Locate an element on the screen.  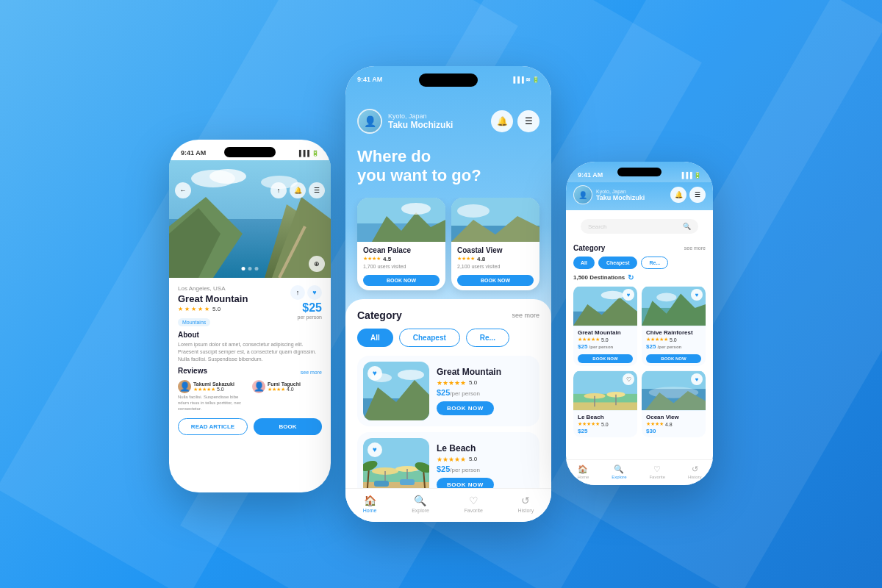
expand-button: ⊕ is located at coordinates (317, 264).